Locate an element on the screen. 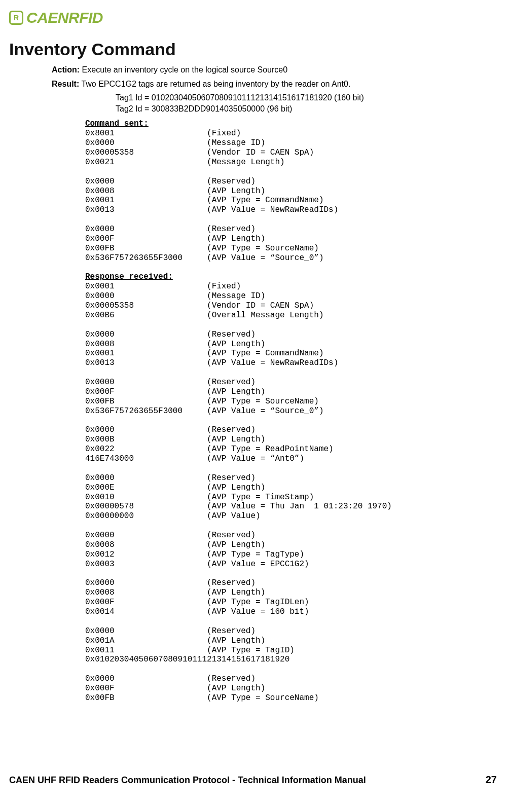 This screenshot has width=509, height=812. code-row: 0x00B6 (Overall Message Length) is located at coordinates (204, 315).